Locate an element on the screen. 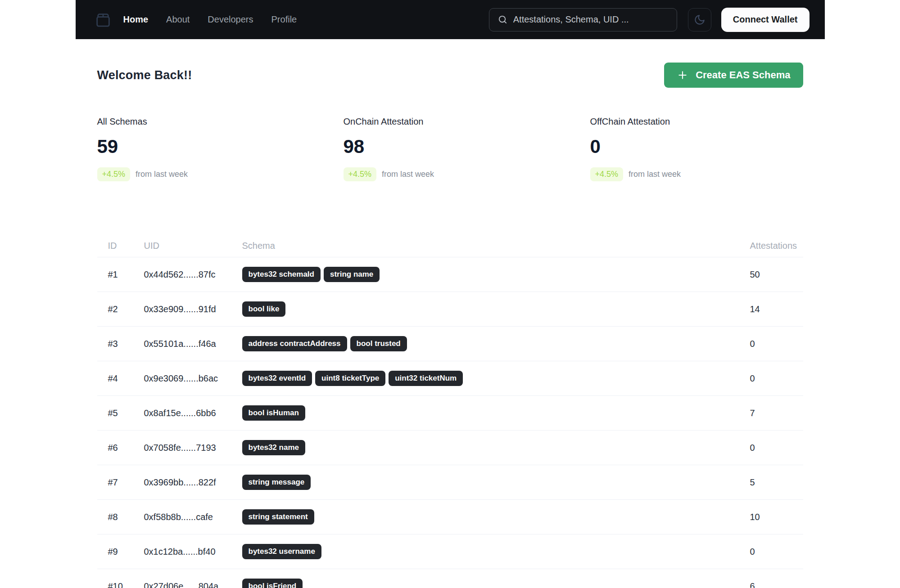  row-id: #4 is located at coordinates (126, 379).